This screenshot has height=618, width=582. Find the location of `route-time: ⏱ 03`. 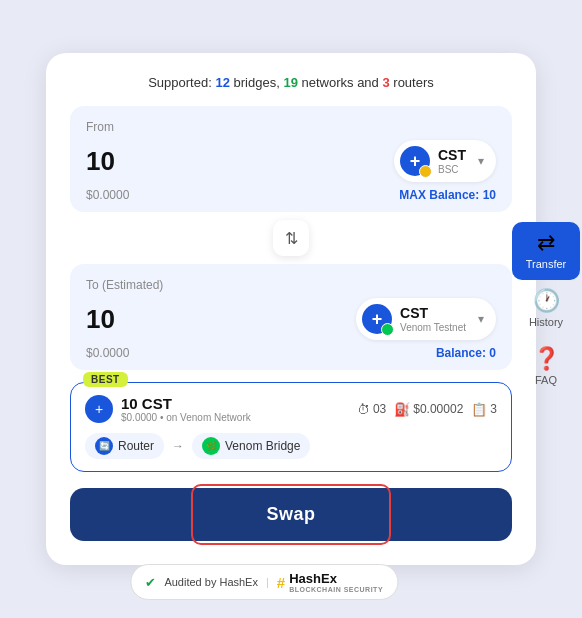

route-time: ⏱ 03 is located at coordinates (372, 410).